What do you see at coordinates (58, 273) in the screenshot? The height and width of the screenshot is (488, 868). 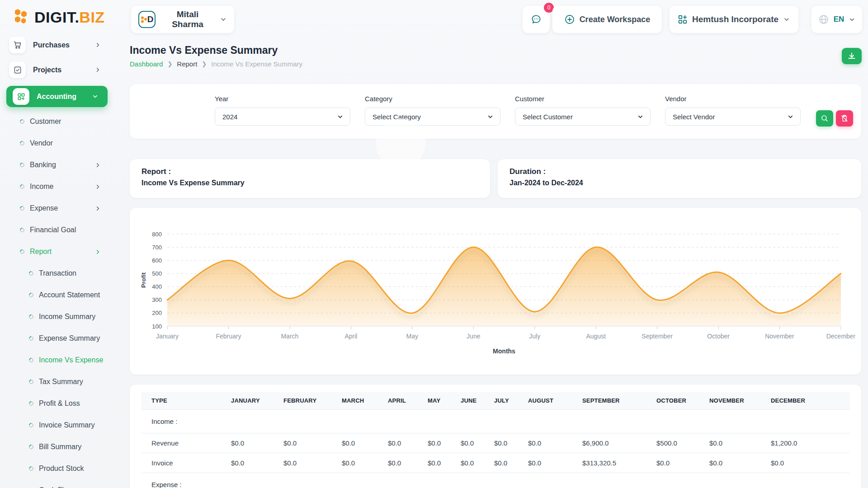 I see `sidebar-item-transaction: Transaction` at bounding box center [58, 273].